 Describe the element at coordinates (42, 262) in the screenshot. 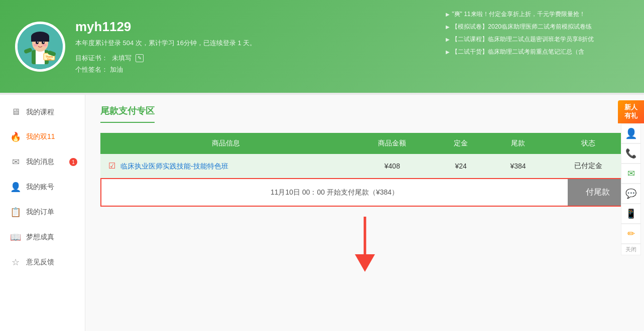

I see `sidebar-item-feedback: ☆ 意见反馈` at that location.